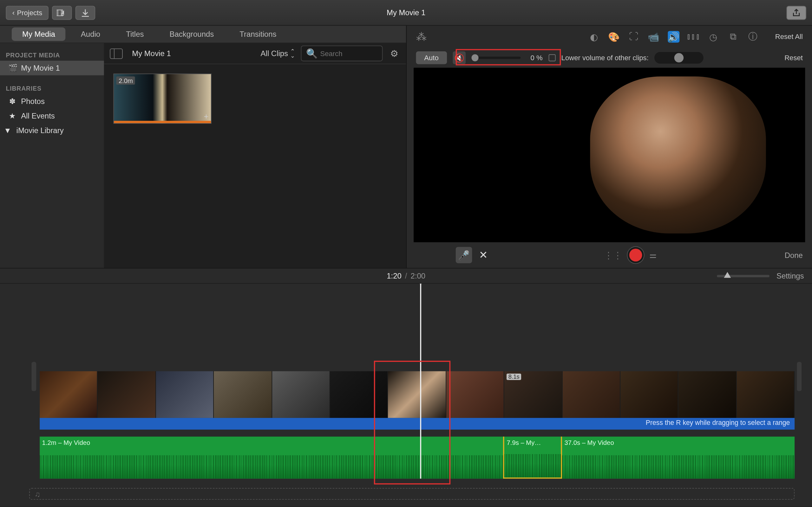  I want to click on tab-titles: Titles, so click(135, 34).